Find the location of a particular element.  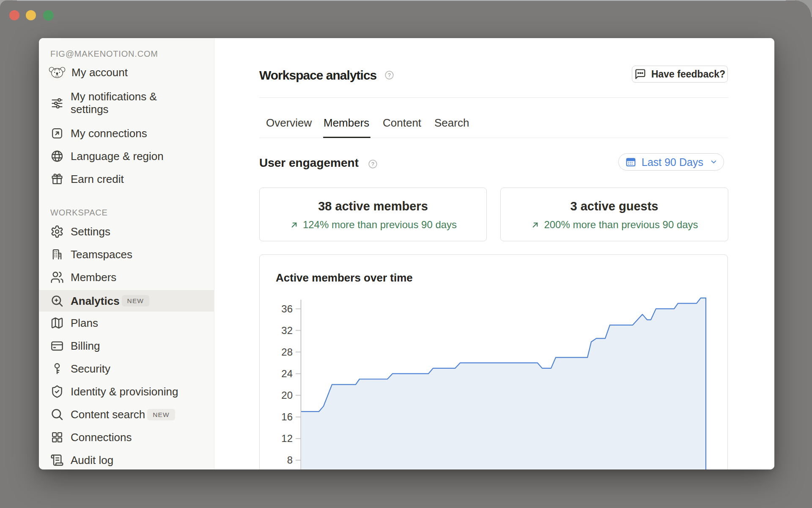

svg-text: 12 is located at coordinates (287, 439).